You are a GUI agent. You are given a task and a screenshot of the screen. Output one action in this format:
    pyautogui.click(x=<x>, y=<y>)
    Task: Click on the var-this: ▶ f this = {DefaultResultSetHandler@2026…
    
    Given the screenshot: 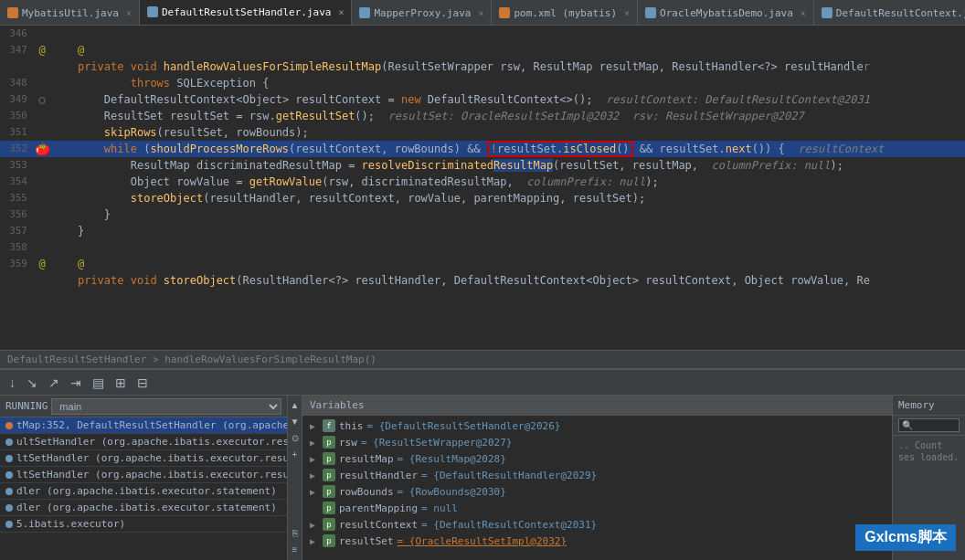 What is the action you would take?
    pyautogui.click(x=598, y=426)
    